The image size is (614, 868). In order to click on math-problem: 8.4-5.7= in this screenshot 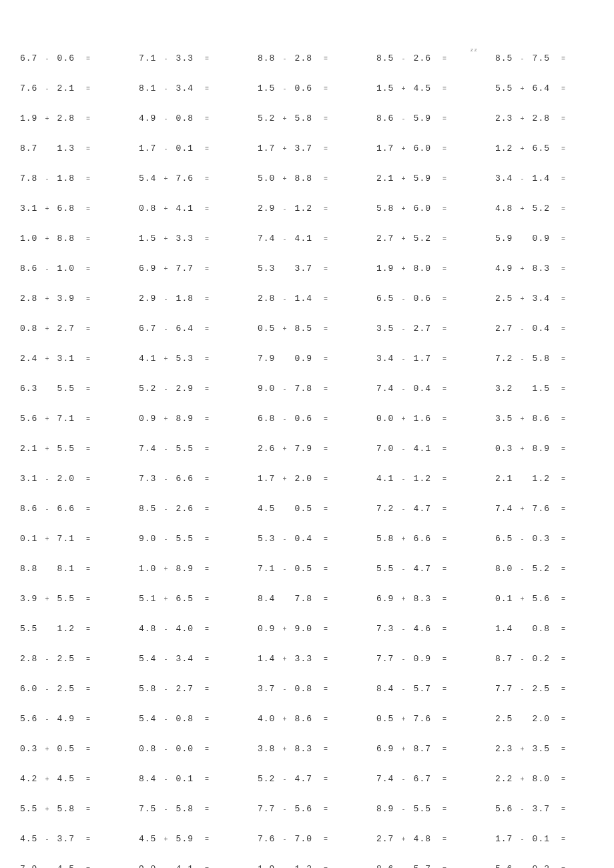, I will do `click(426, 689)`.